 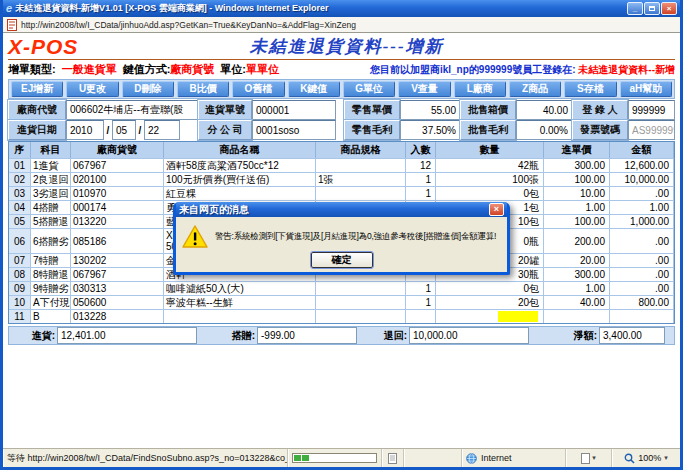 I want to click on window-titlebar: e 未結進退貨資料-新增V1.01 [X-POS 雲端商業網] - Window…, so click(x=342, y=8).